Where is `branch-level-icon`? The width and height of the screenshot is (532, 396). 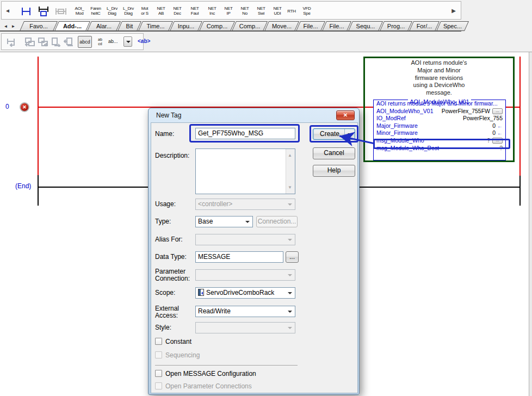 branch-level-icon is located at coordinates (61, 11).